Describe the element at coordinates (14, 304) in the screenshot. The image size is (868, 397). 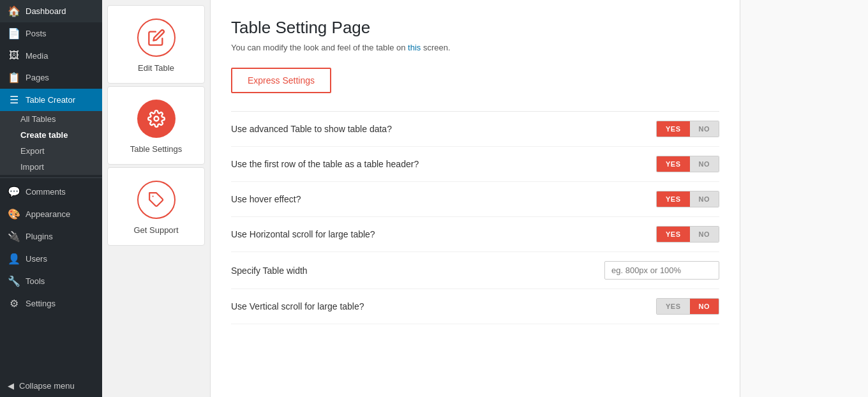
I see `settings-icon: ⚙` at that location.